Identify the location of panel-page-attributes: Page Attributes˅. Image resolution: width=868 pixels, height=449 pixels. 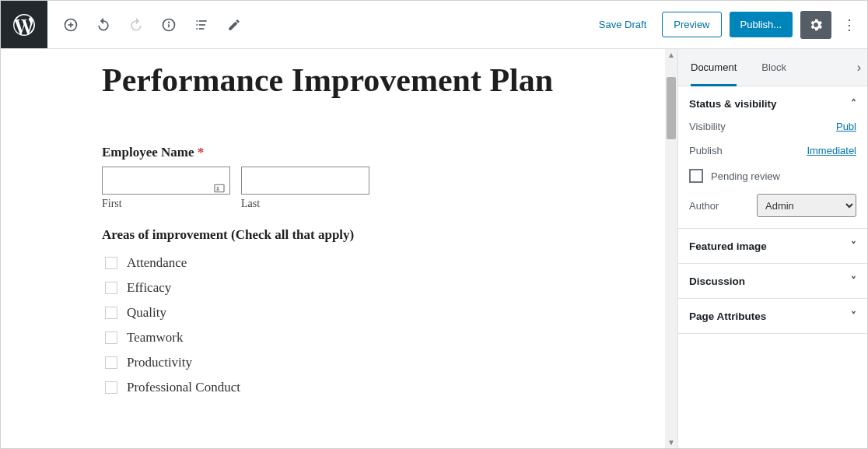
(773, 316).